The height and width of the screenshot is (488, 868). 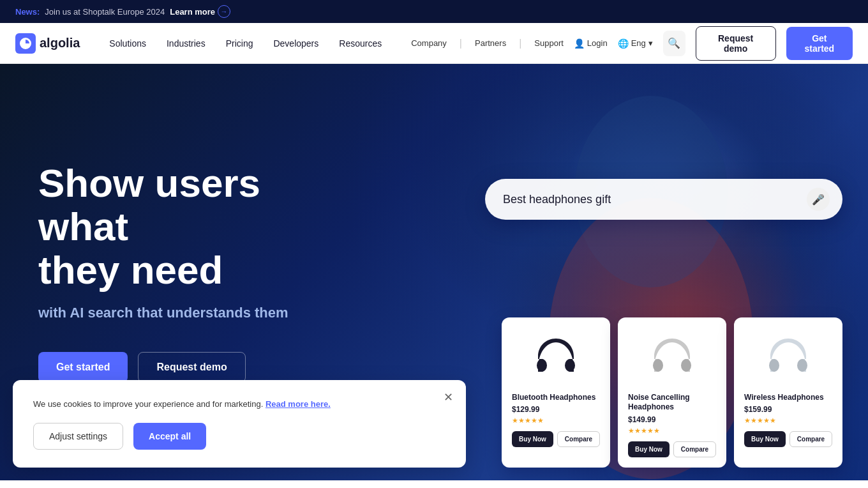 I want to click on news-label: News:, so click(x=27, y=11).